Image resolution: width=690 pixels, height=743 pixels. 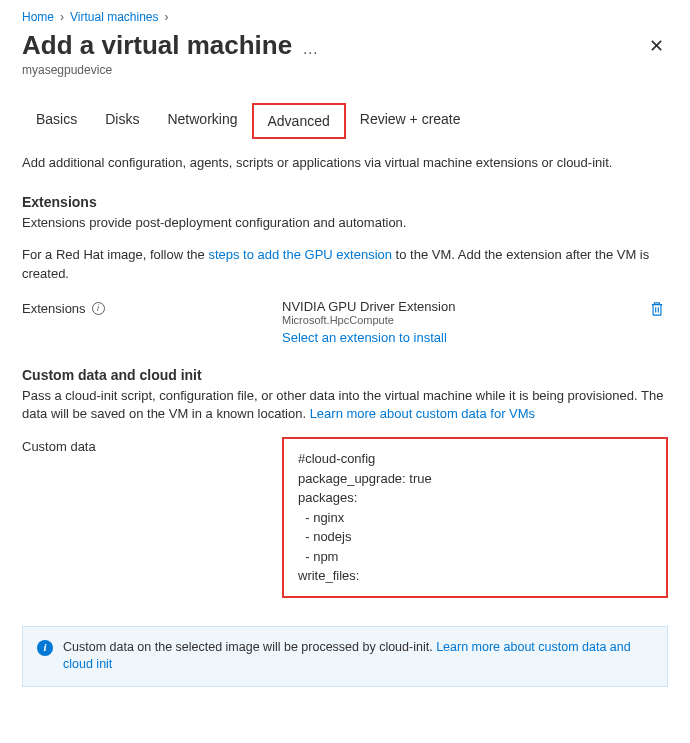 What do you see at coordinates (345, 46) in the screenshot?
I see `heading-row: Add a virtual machine … ✕` at bounding box center [345, 46].